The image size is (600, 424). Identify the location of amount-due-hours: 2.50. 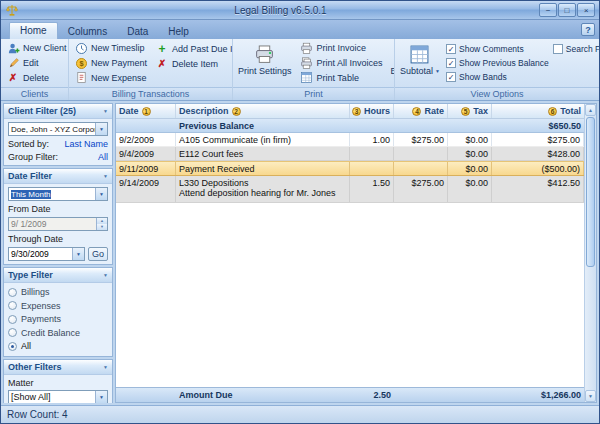
(372, 396).